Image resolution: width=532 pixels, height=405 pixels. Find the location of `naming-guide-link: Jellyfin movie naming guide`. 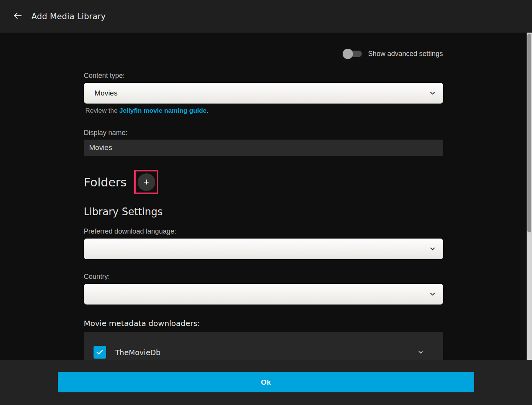

naming-guide-link: Jellyfin movie naming guide is located at coordinates (163, 110).